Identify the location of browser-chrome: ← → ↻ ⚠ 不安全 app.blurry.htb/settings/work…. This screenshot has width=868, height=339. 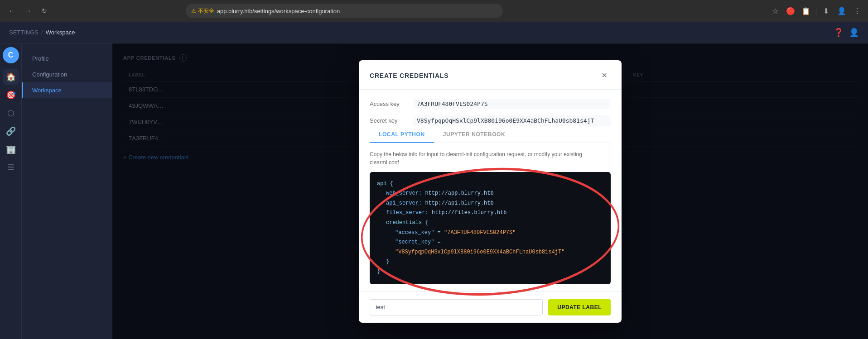
(434, 11).